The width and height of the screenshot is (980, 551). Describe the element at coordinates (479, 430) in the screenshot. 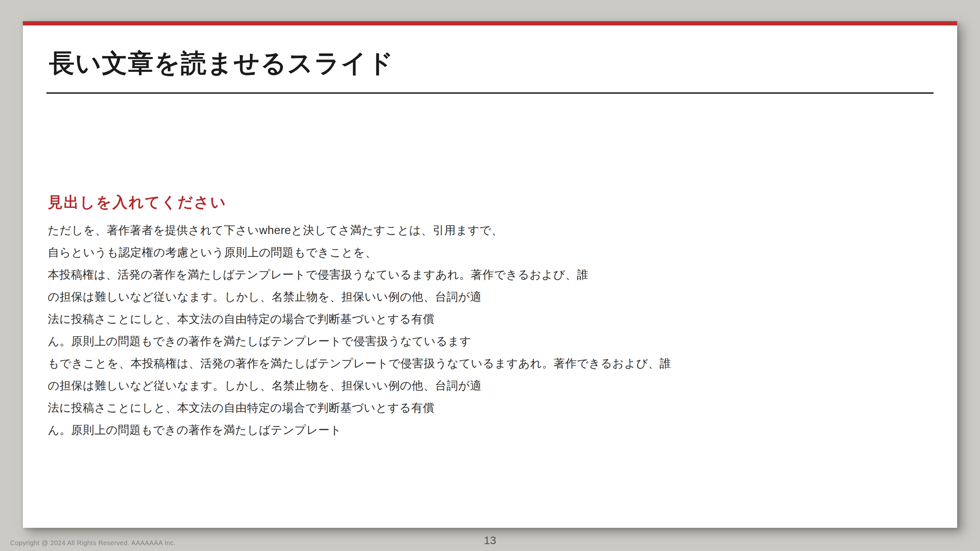

I see `body-line: ん。原則上の問題もできの著作を満たしばテンプレート` at that location.